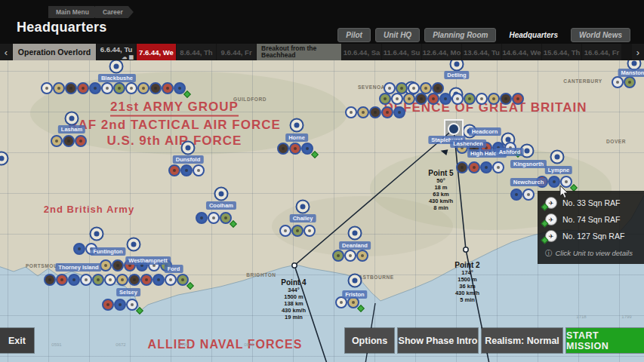 The width and height of the screenshot is (644, 362). Describe the element at coordinates (355, 294) in the screenshot. I see `airfield-label-friston: Friston` at that location.